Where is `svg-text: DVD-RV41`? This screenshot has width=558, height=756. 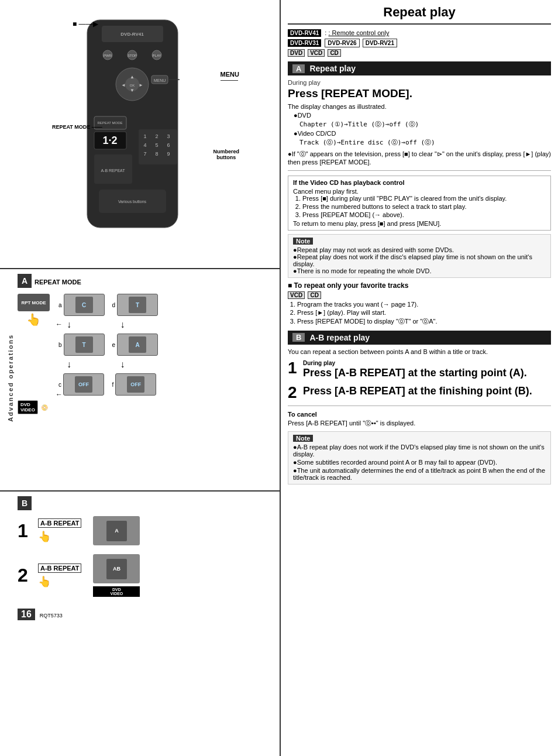 svg-text: DVD-RV41 is located at coordinates (132, 34).